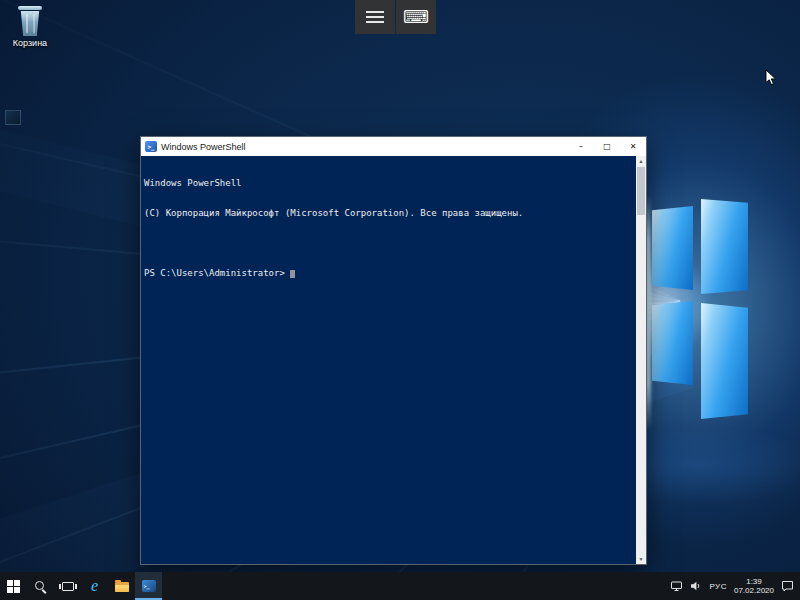 The width and height of the screenshot is (800, 600). What do you see at coordinates (718, 586) in the screenshot?
I see `language-indicator: РУС` at bounding box center [718, 586].